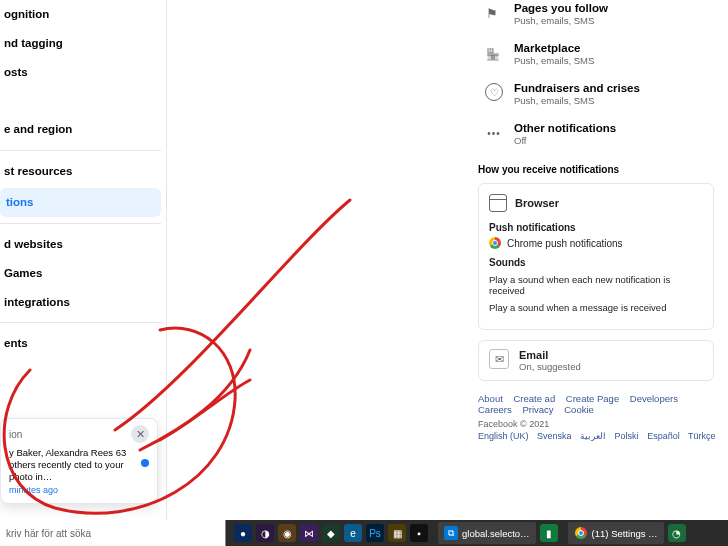 Image resolution: width=728 pixels, height=546 pixels. Describe the element at coordinates (331, 533) in the screenshot. I see `taskbar-icon: ◆` at that location.